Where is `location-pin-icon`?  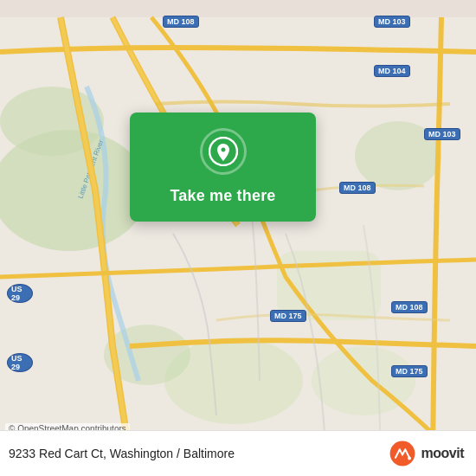
location-pin-icon is located at coordinates (223, 151).